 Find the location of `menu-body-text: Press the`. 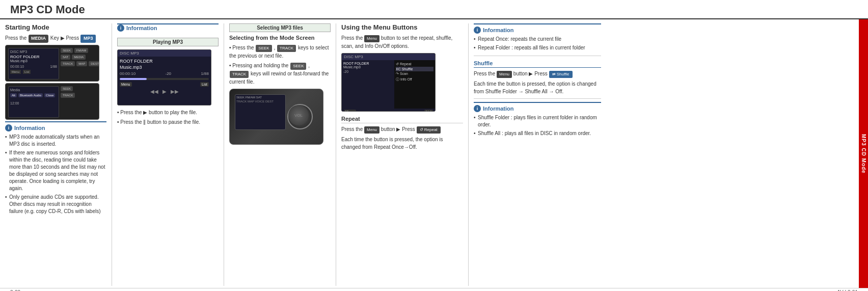

menu-body-text: Press the is located at coordinates (352, 38).